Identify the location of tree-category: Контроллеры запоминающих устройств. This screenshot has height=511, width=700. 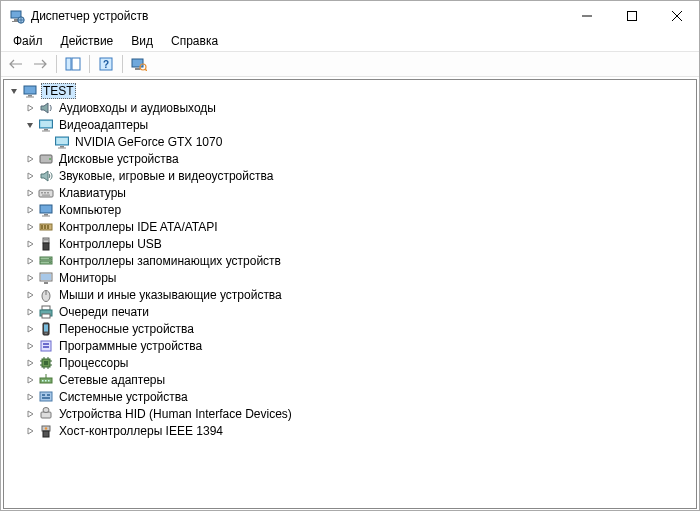
(350, 260).